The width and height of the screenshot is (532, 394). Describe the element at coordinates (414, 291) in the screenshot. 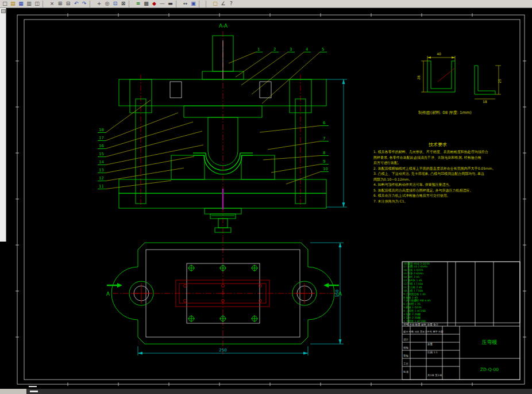

I see `parts-list-row: 10 凸模 1 T10A` at that location.